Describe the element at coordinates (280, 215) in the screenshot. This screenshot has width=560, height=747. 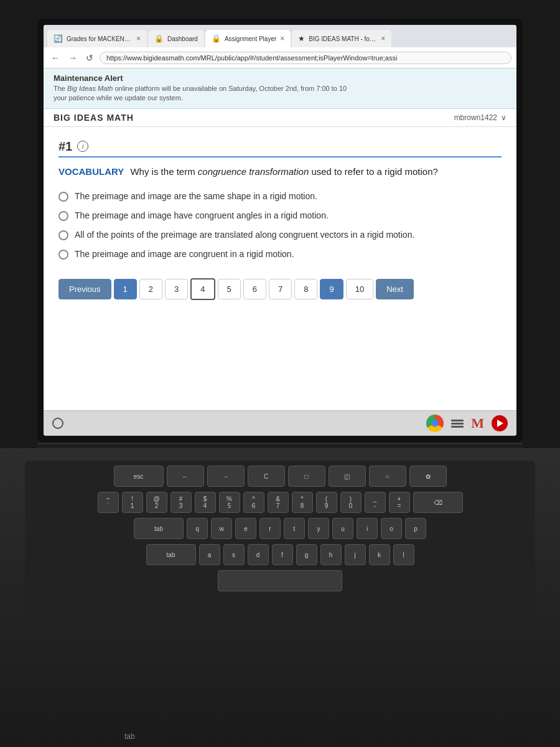
I see `answer-choice-b: The preimage and image have congruent an…` at that location.